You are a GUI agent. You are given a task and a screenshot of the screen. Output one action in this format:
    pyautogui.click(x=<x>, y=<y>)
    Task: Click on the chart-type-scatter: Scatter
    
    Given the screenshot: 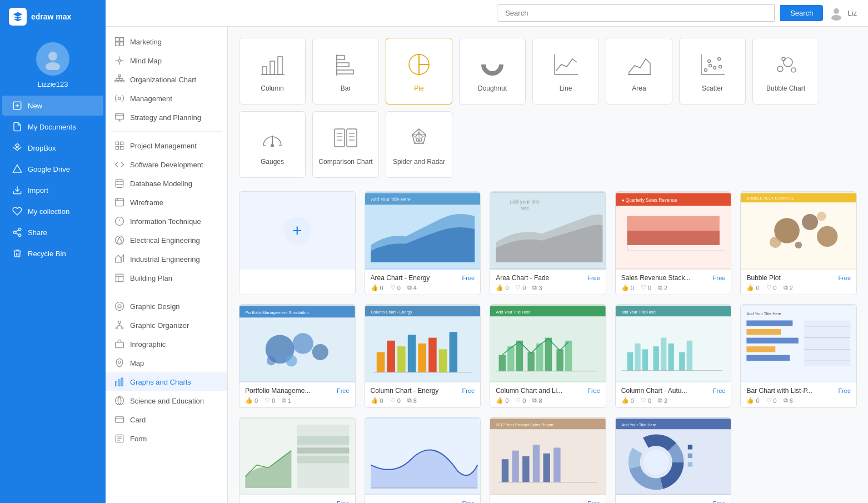 What is the action you would take?
    pyautogui.click(x=712, y=71)
    